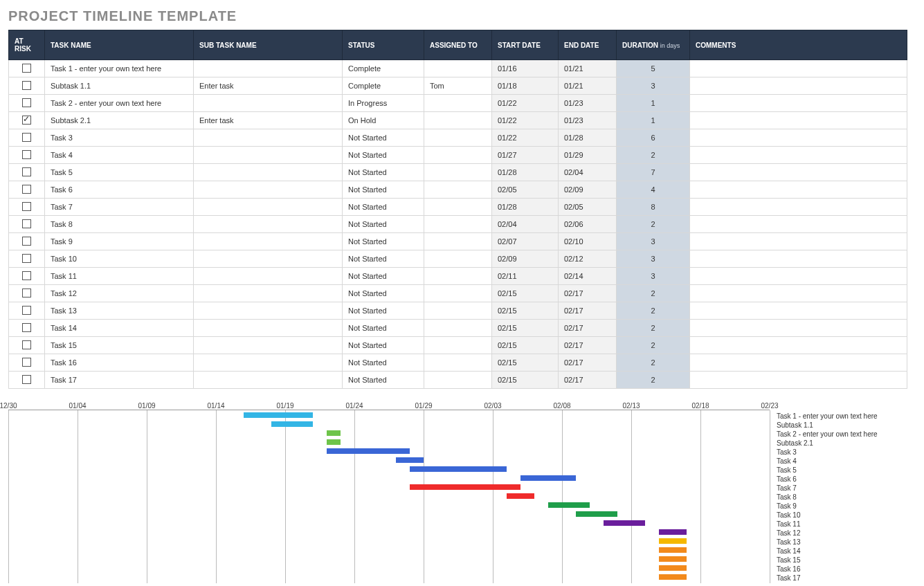  Describe the element at coordinates (119, 346) in the screenshot. I see `task-name-cell: Task 15` at that location.